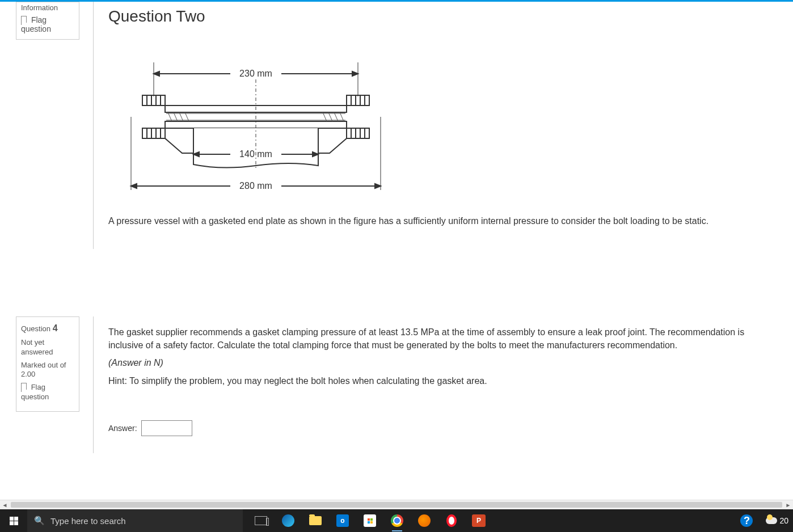  What do you see at coordinates (343, 521) in the screenshot?
I see `outlook-button: o` at bounding box center [343, 521].